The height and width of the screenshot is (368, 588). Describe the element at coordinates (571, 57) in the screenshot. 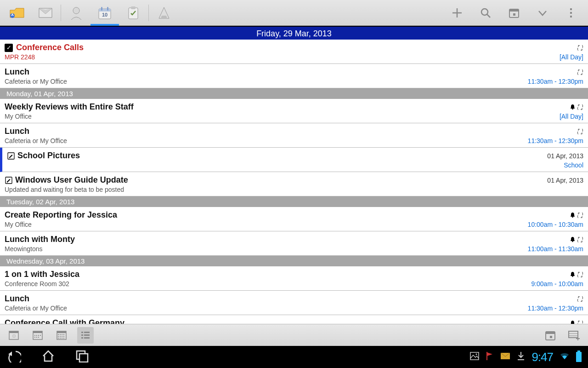

I see `event-time: [All Day]` at that location.